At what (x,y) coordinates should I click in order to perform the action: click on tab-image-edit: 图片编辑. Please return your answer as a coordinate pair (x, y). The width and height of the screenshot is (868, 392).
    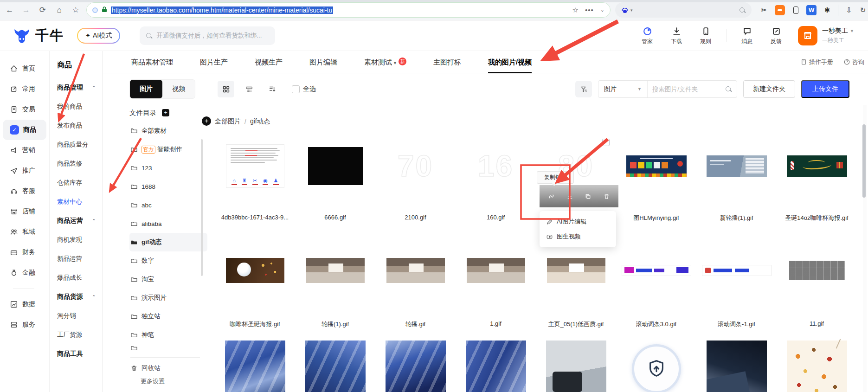
    Looking at the image, I should click on (323, 62).